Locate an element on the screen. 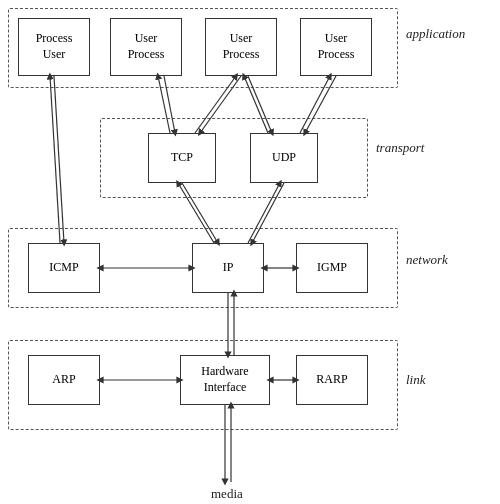 This screenshot has height=504, width=500. network-label: network is located at coordinates (427, 260).